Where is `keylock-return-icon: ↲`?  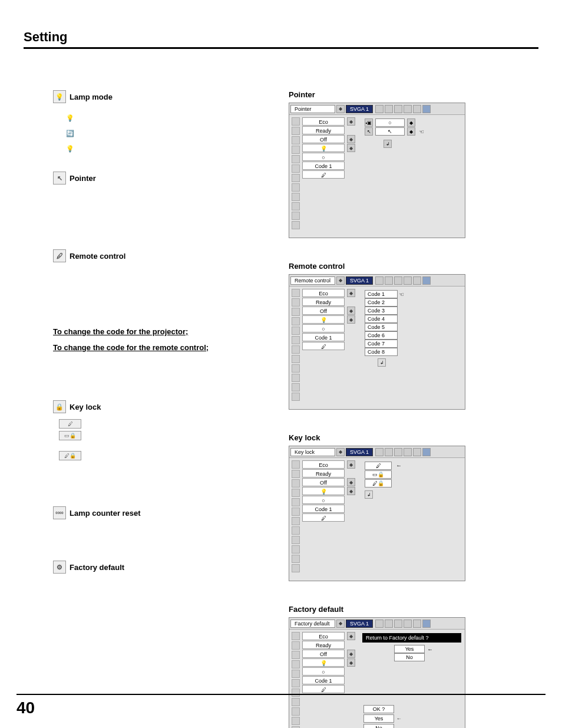 keylock-return-icon: ↲ is located at coordinates (369, 495).